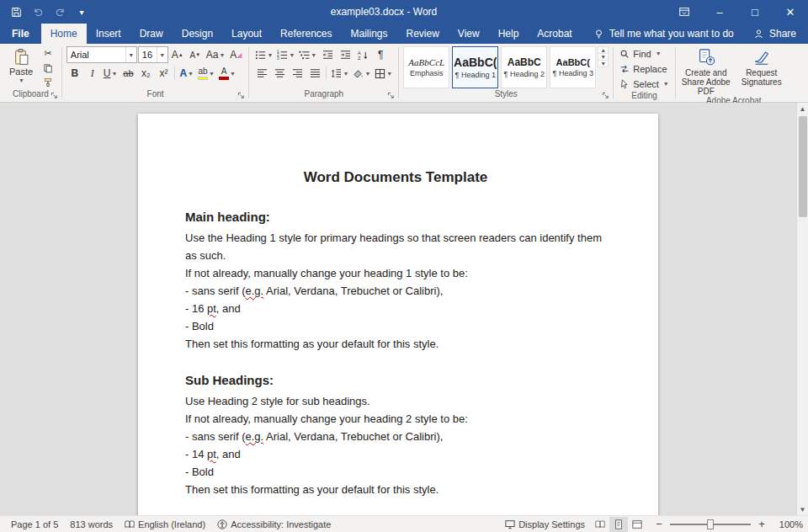  What do you see at coordinates (755, 12) in the screenshot?
I see `maximize-button: □` at bounding box center [755, 12].